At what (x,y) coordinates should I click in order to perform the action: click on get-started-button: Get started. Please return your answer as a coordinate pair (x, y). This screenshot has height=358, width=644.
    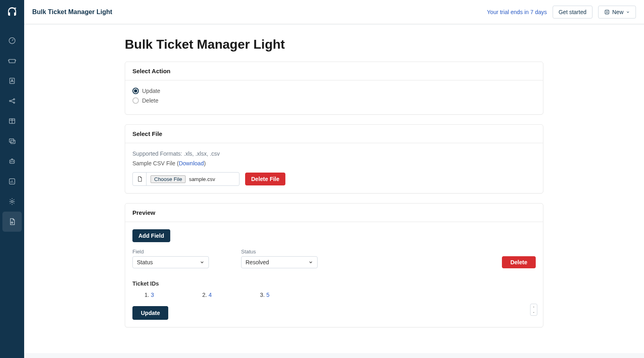
    Looking at the image, I should click on (572, 12).